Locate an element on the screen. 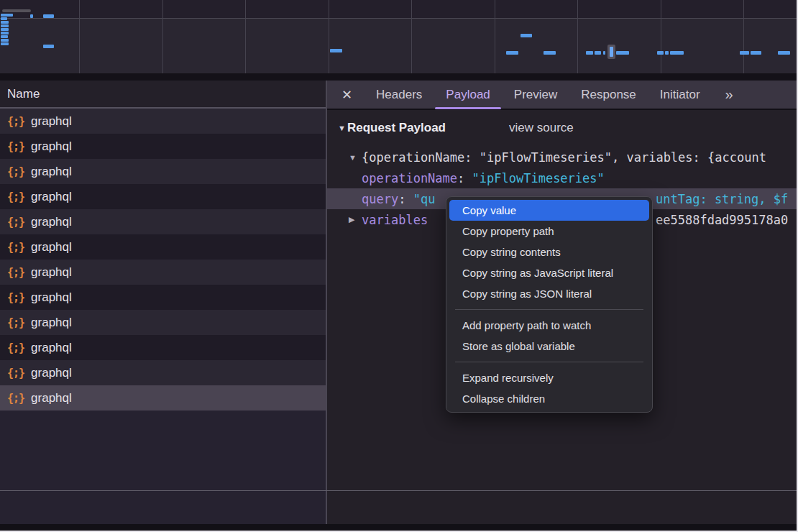  overview-scrubber is located at coordinates (611, 52).